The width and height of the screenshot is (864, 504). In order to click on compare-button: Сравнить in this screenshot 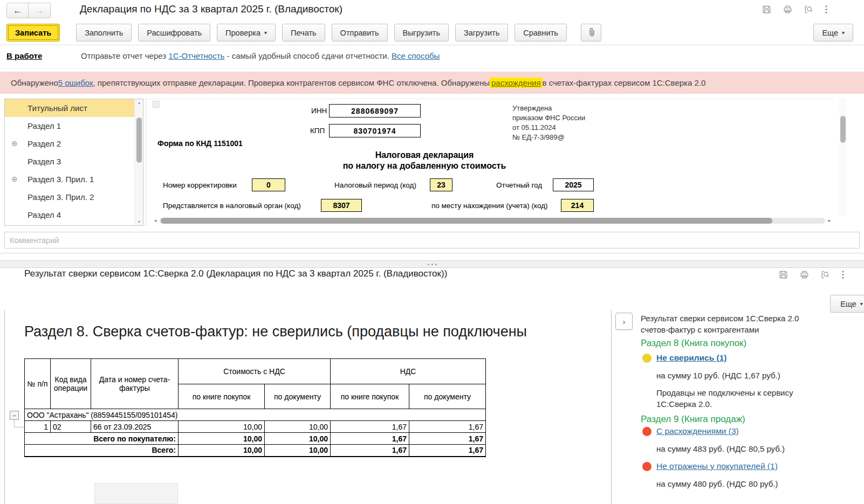, I will do `click(540, 32)`.